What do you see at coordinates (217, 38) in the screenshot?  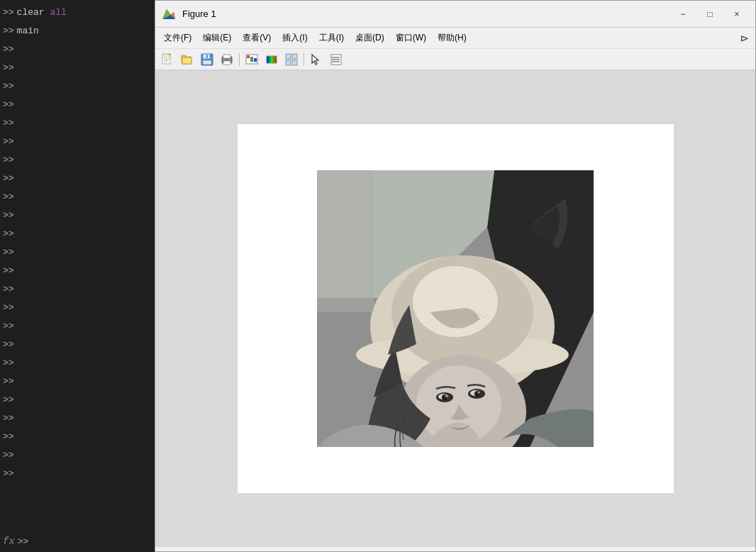 I see `menu-edit: 编辑(E)` at bounding box center [217, 38].